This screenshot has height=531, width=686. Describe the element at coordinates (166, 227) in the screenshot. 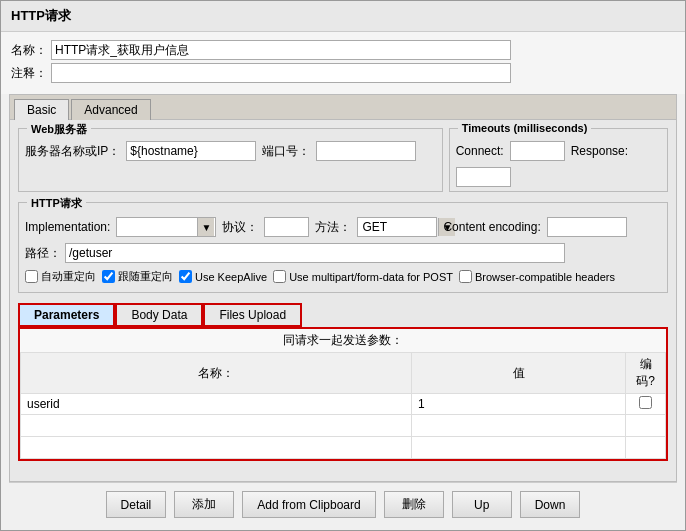

I see `impl-dropdown: ▼` at that location.